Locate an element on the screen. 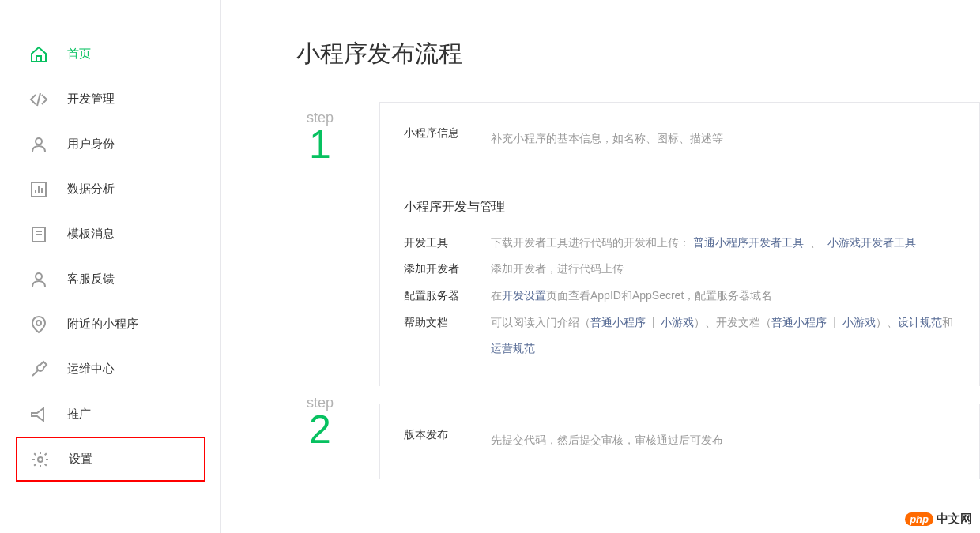  template-icon is located at coordinates (39, 235).